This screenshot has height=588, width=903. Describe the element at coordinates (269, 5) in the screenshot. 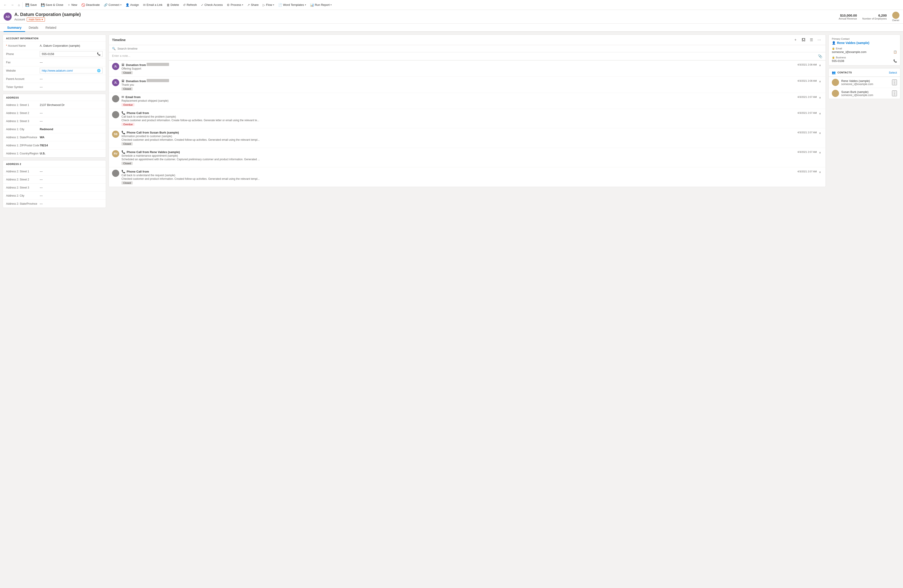

I see `flow-button: ▷ Flow ▾` at that location.